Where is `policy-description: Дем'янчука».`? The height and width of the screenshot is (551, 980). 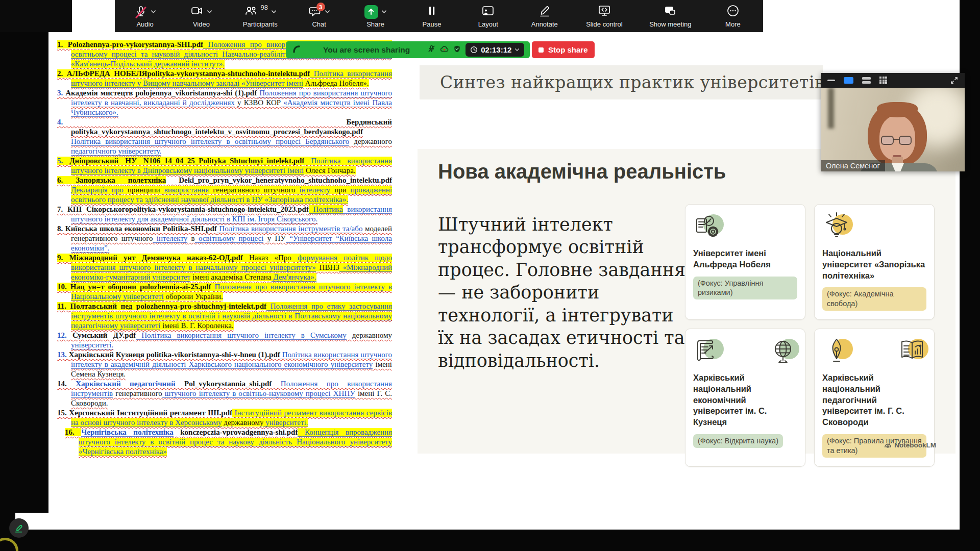 policy-description: Дем'янчука». is located at coordinates (294, 278).